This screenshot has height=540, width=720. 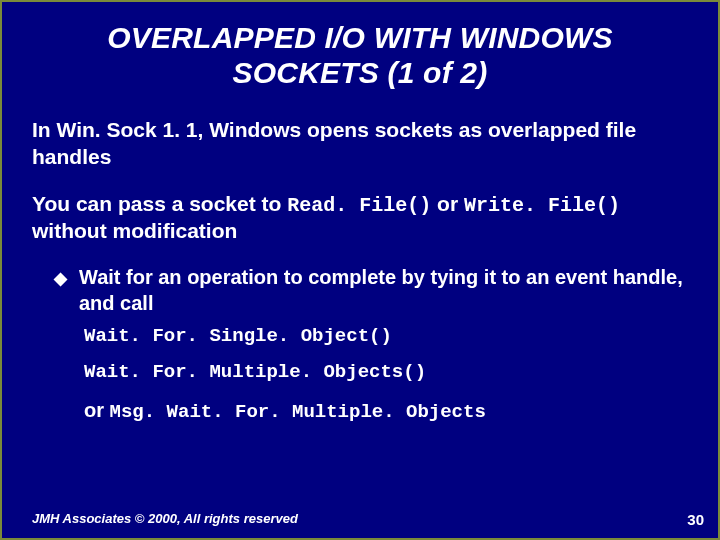 What do you see at coordinates (386, 410) in the screenshot?
I see `subline-3: or Msg. Wait. For. Multiple. Objects` at bounding box center [386, 410].